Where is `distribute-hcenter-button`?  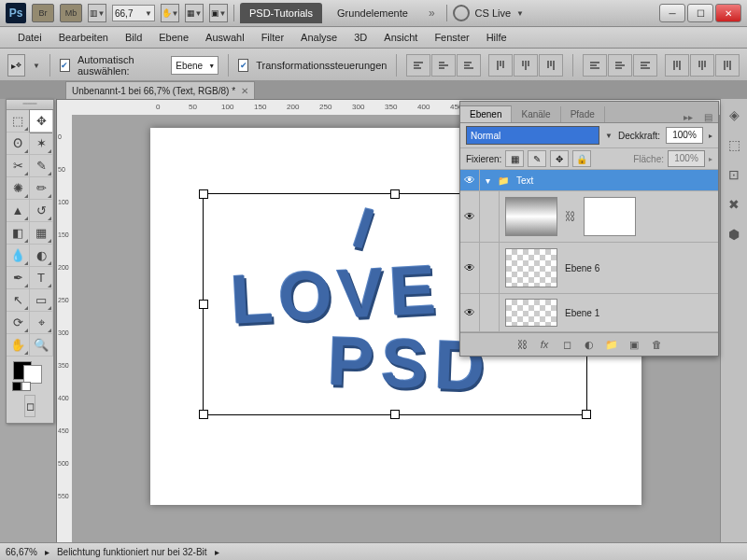 distribute-hcenter-button is located at coordinates (702, 65).